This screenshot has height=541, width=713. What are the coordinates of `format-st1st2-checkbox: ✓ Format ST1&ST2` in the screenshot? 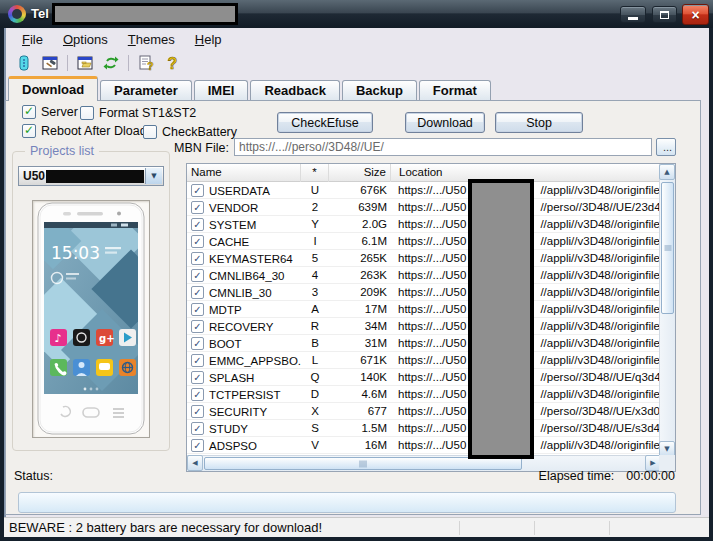 It's located at (138, 113).